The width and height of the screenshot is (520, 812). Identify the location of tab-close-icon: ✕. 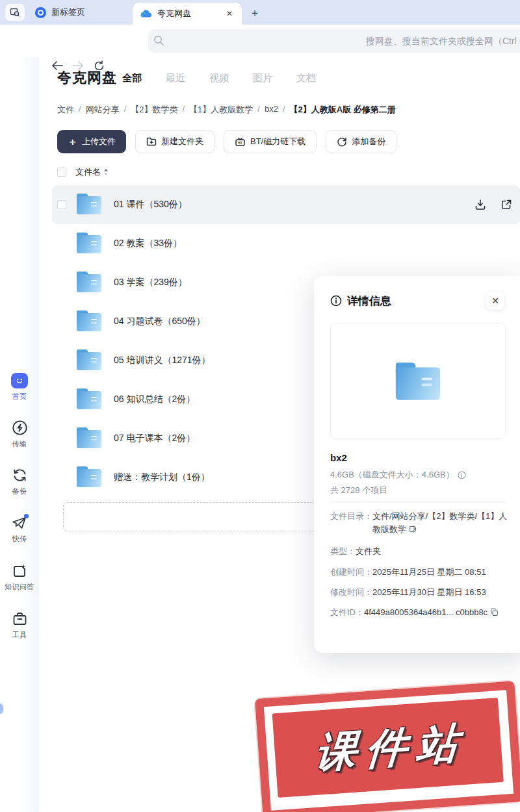
(229, 14).